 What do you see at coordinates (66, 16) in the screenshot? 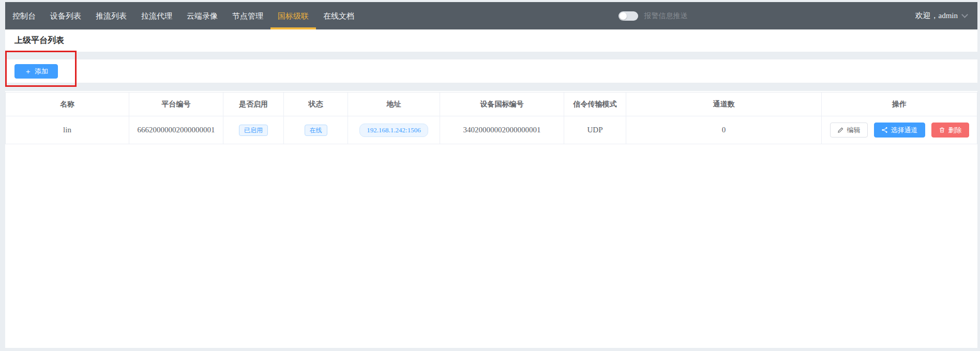
I see `nav-tab-device-list: 设备列表` at bounding box center [66, 16].